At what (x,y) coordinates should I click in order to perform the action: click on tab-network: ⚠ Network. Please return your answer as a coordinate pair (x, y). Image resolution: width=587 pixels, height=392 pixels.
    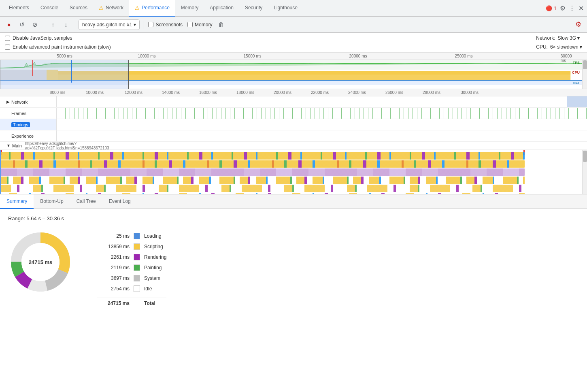
    Looking at the image, I should click on (111, 8).